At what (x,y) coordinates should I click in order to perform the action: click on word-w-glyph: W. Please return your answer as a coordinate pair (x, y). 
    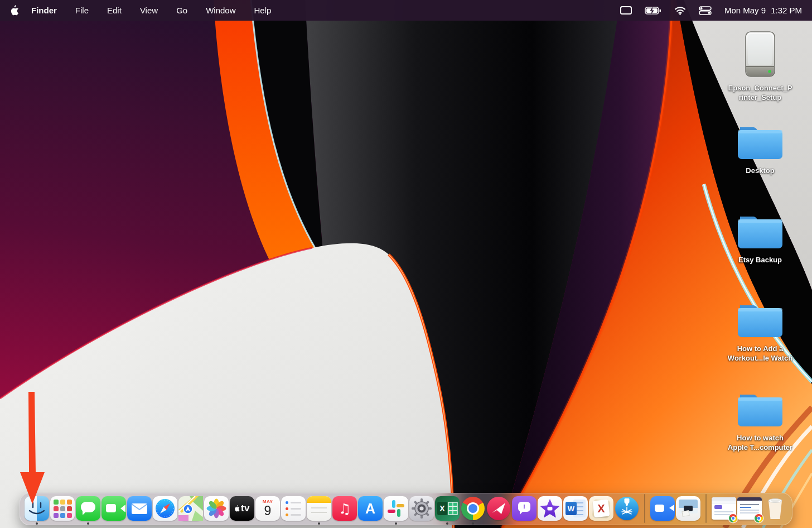
    Looking at the image, I should click on (571, 508).